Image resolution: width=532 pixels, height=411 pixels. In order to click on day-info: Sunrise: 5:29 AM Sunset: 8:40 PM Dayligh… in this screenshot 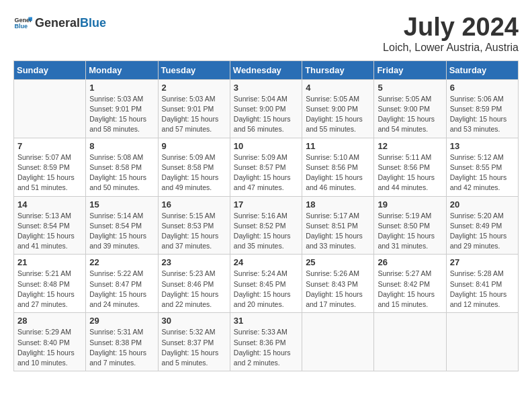, I will do `click(50, 348)`.